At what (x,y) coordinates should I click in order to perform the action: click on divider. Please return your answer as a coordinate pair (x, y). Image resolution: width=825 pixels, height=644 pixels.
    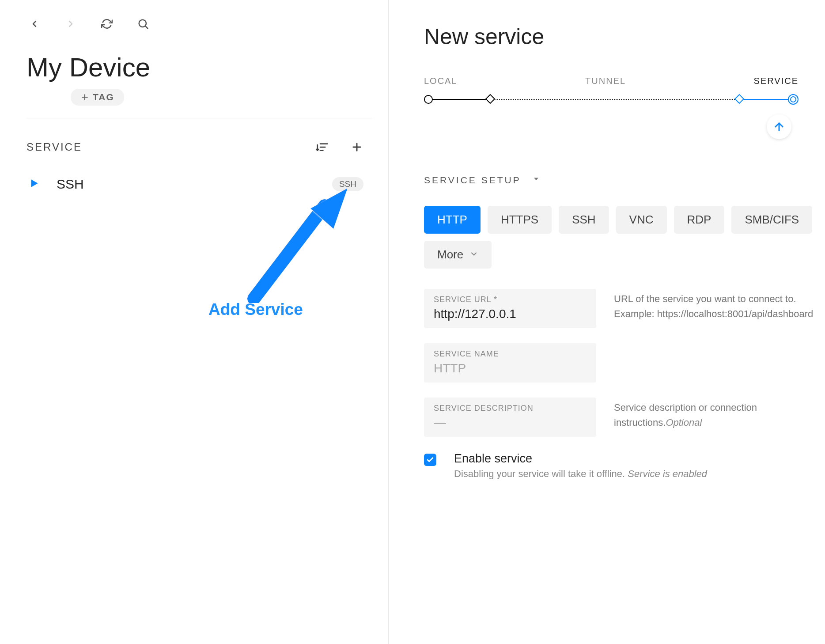
    Looking at the image, I should click on (200, 118).